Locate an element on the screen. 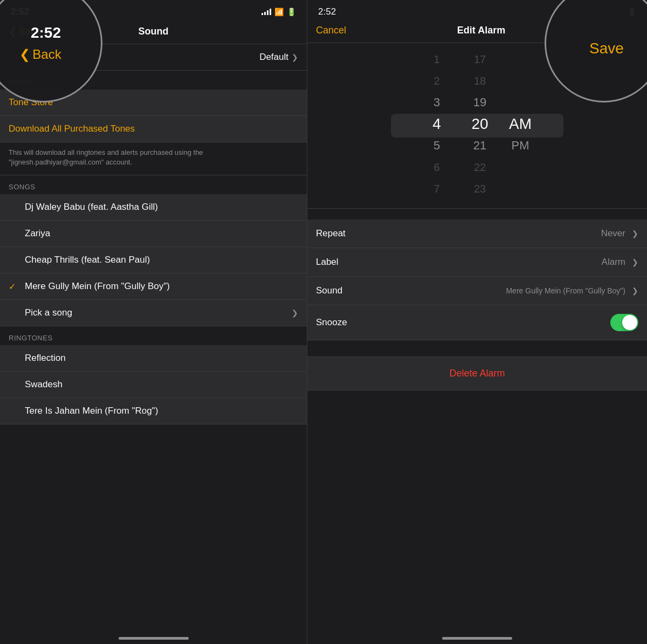 Image resolution: width=647 pixels, height=644 pixels. hour-row: 6 is located at coordinates (437, 167).